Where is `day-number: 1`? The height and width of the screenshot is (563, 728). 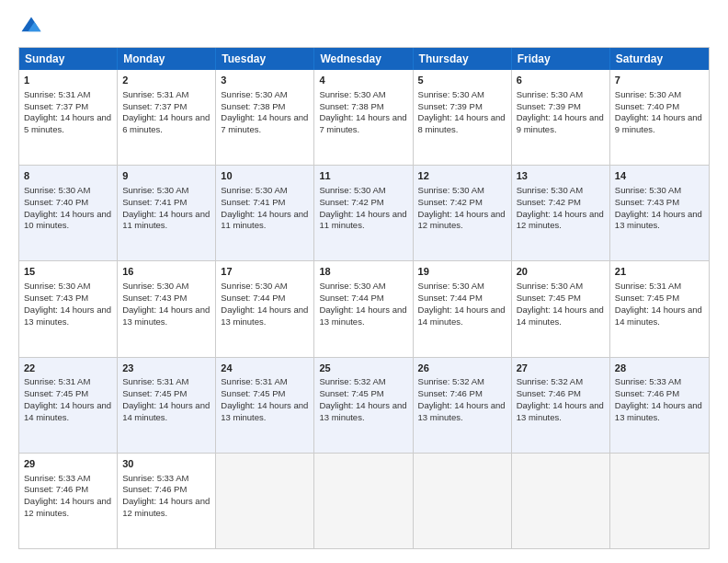 day-number: 1 is located at coordinates (68, 81).